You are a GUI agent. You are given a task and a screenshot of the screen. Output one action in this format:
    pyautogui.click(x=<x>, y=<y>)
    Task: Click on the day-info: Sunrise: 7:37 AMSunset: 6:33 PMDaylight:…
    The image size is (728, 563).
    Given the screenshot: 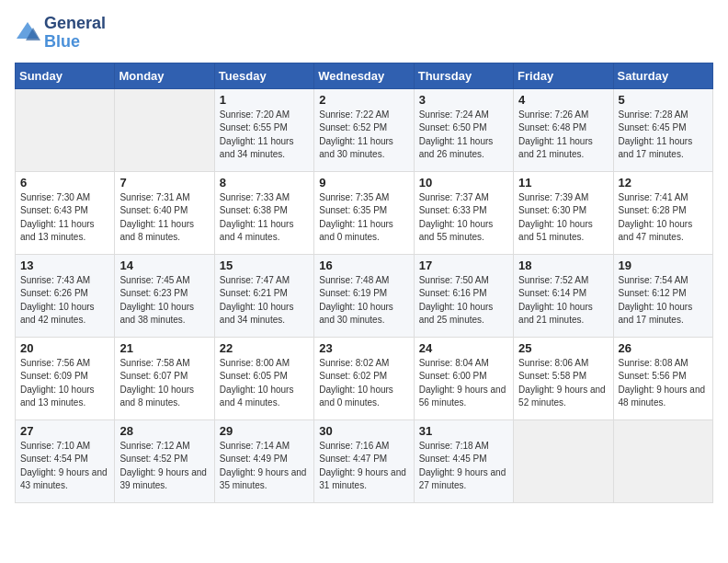 What is the action you would take?
    pyautogui.click(x=463, y=218)
    